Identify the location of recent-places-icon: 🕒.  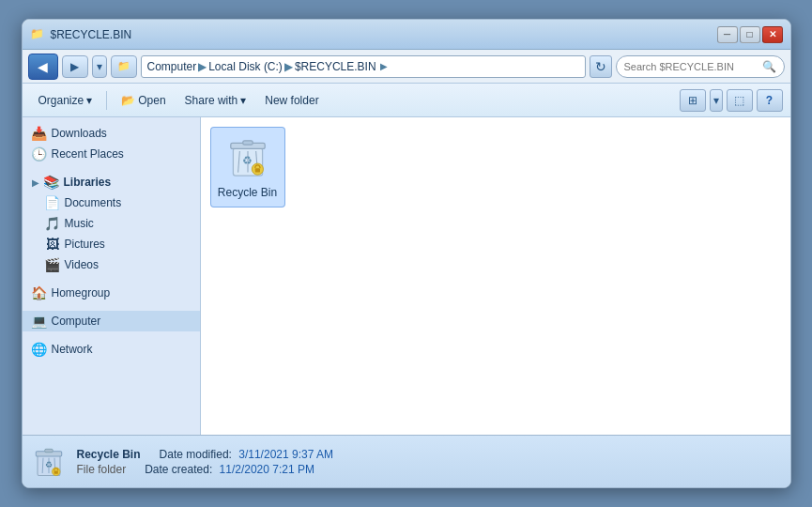
(39, 154).